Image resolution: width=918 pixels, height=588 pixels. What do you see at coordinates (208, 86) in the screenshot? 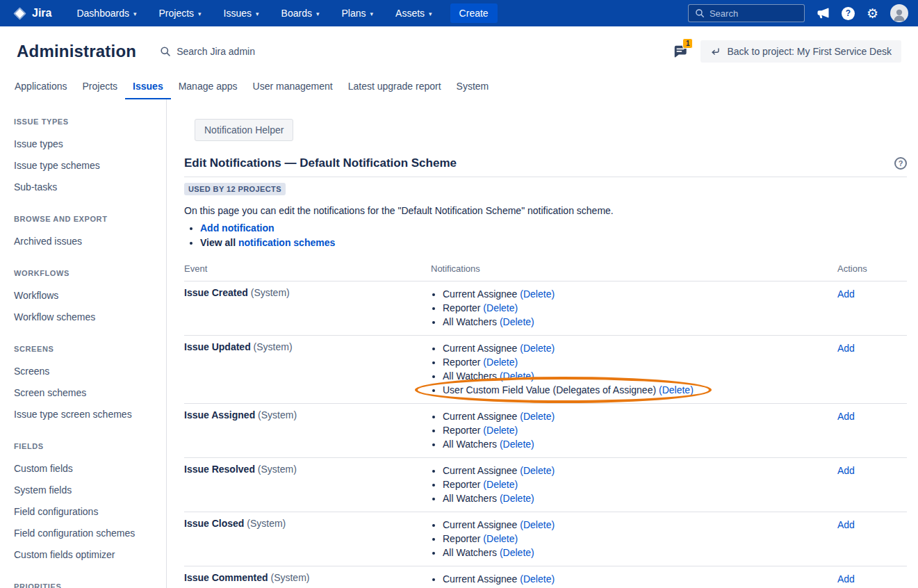
I see `tab-manage-apps: Manage apps` at bounding box center [208, 86].